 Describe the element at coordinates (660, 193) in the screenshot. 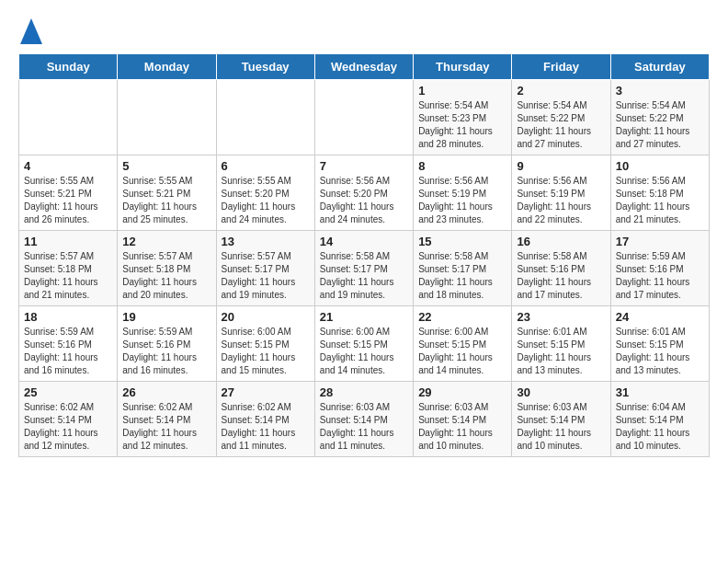

I see `calendar-cell: 10Sunrise: 5:56 AM Sunset: 5:18 PM Dayli…` at that location.